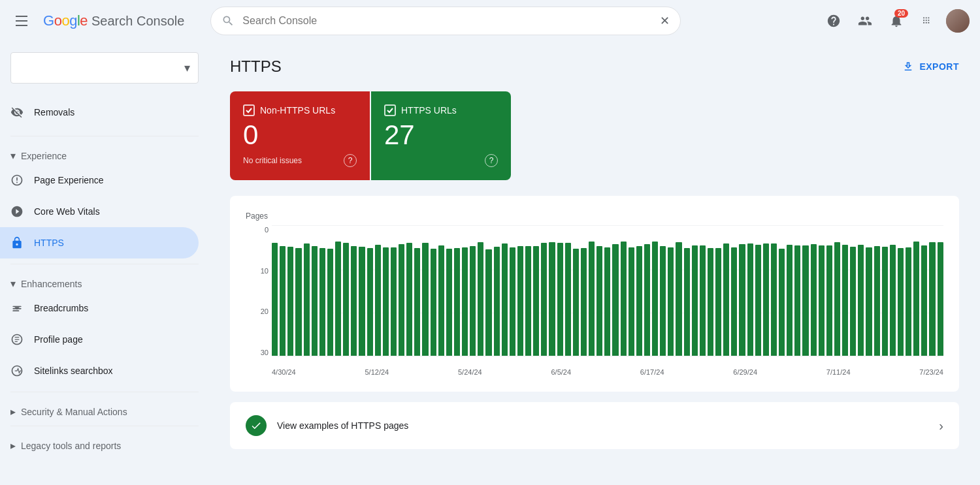 Image resolution: width=980 pixels, height=485 pixels. Describe the element at coordinates (99, 243) in the screenshot. I see `sidebar-item-https: HTTPS` at that location.